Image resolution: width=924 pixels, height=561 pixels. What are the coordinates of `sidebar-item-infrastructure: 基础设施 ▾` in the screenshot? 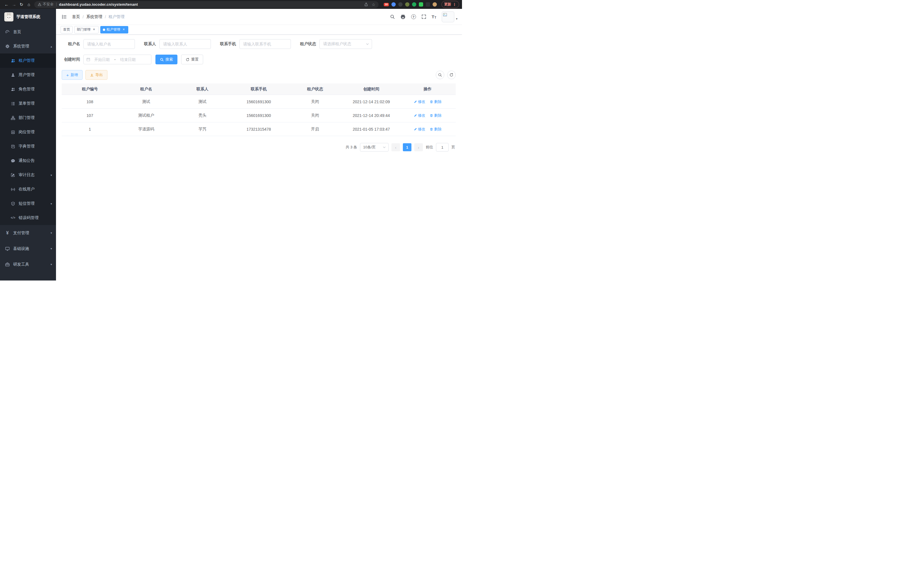 It's located at (28, 248).